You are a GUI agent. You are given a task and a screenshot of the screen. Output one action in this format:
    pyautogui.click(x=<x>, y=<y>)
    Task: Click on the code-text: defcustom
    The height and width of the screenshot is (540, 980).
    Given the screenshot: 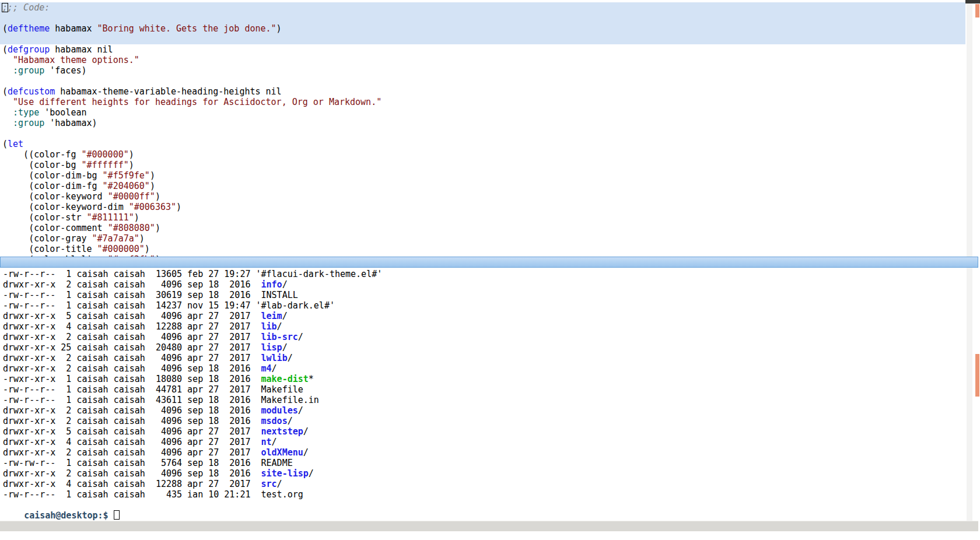 What is the action you would take?
    pyautogui.click(x=32, y=92)
    